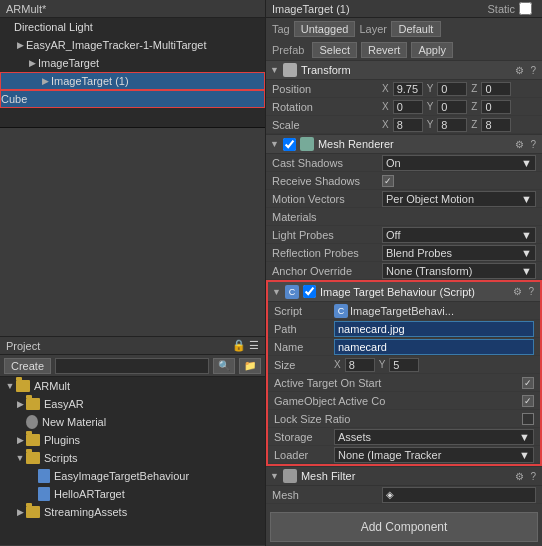  What do you see at coordinates (28, 366) in the screenshot?
I see `create-button: Create` at bounding box center [28, 366].